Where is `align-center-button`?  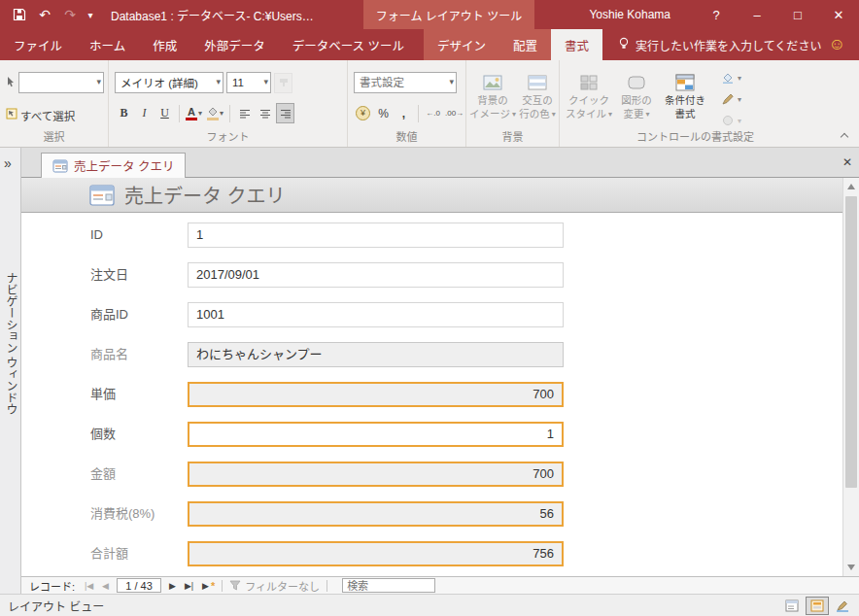
align-center-button is located at coordinates (264, 113).